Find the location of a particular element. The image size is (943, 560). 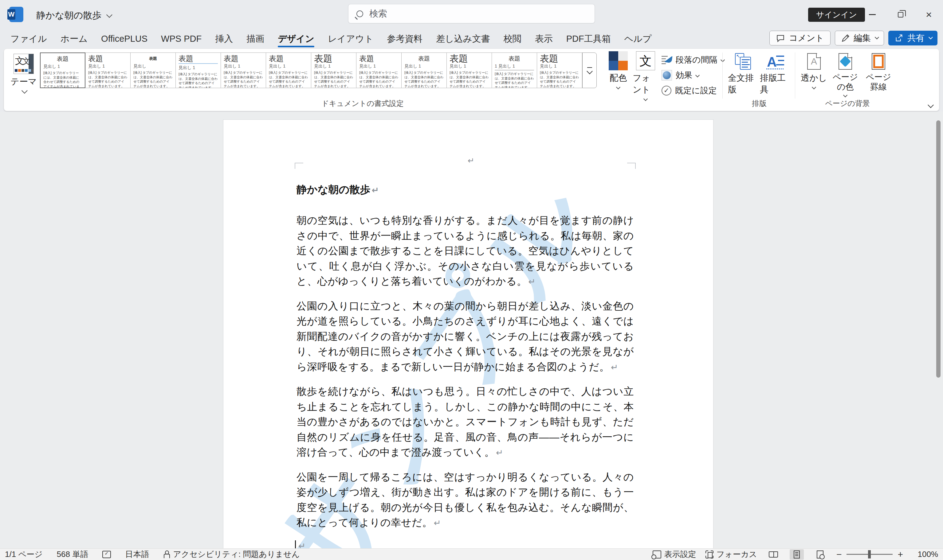

page-number-indicator: 1/1 ページ is located at coordinates (24, 554).